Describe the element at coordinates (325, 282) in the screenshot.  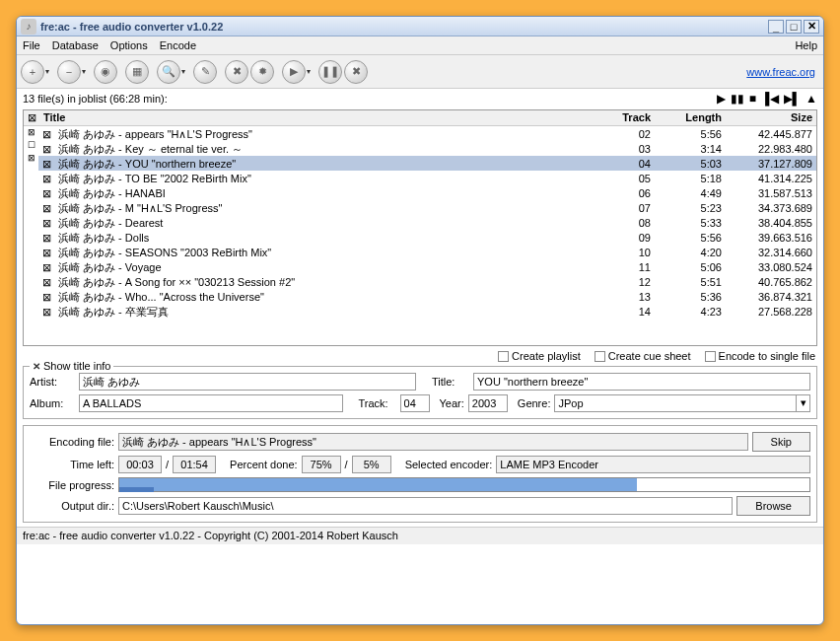
I see `cell-title: 浜崎 あゆみ - A Song for ×× "030213 Session #…` at that location.